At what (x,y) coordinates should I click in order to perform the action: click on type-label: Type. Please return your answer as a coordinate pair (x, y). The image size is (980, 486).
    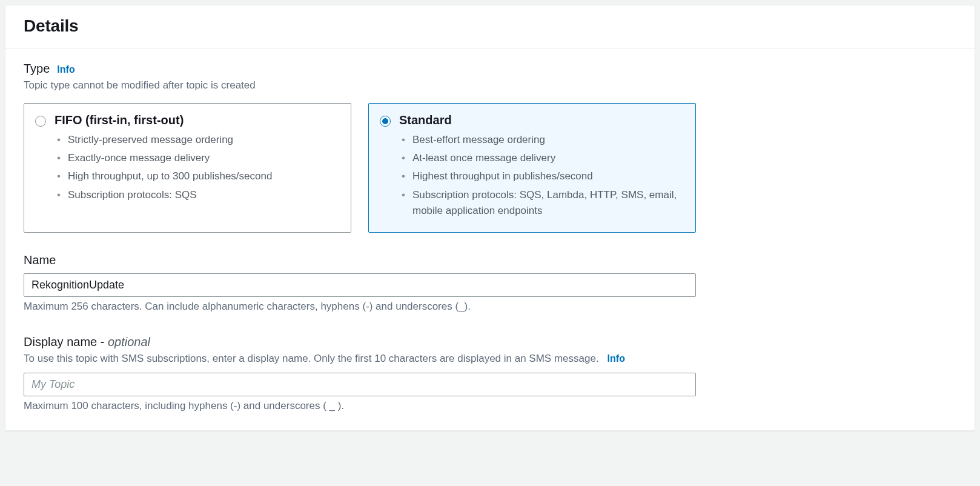
    Looking at the image, I should click on (36, 69).